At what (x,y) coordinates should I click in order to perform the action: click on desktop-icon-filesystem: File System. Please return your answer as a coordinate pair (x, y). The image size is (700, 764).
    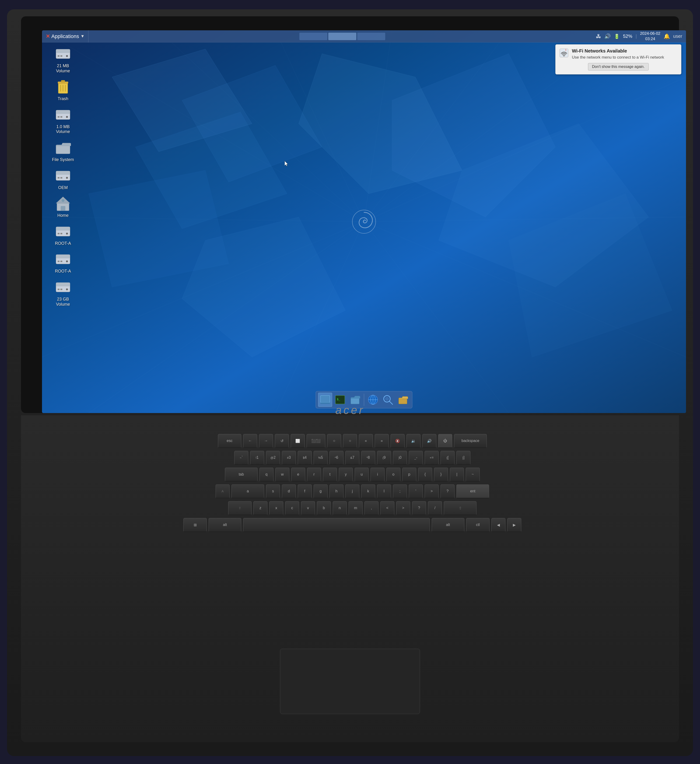
    Looking at the image, I should click on (63, 151).